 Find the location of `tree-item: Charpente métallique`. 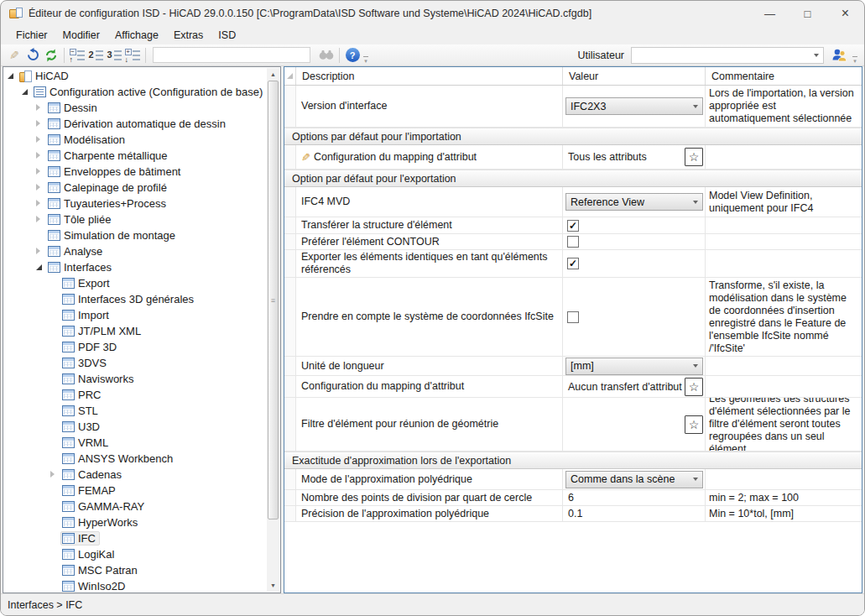

tree-item: Charpente métallique is located at coordinates (135, 156).